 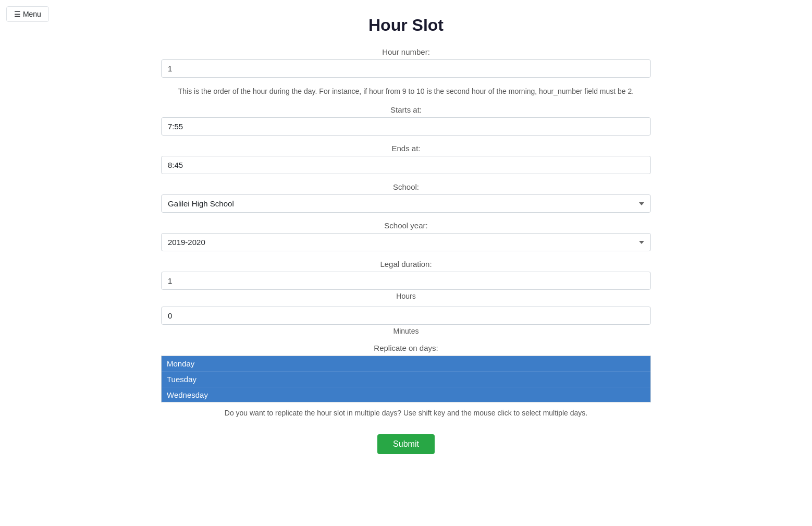 I want to click on hour-number-hint: This is the order of the hour during the…, so click(x=406, y=92).